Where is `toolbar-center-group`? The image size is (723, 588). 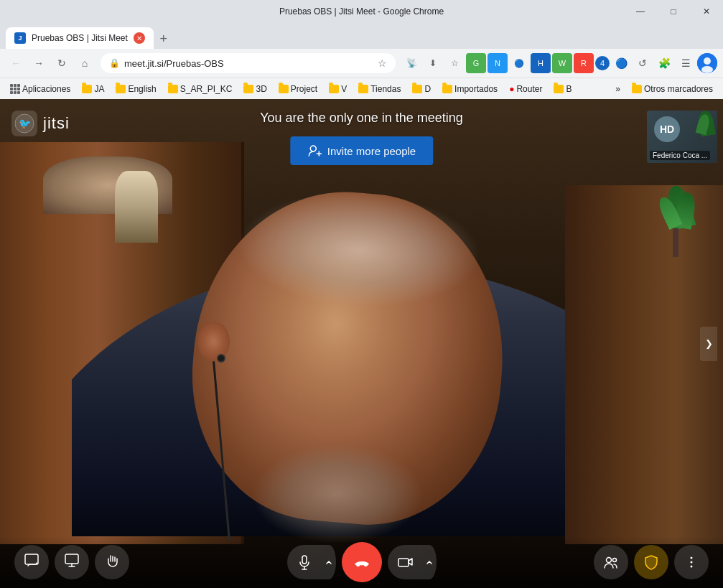 toolbar-center-group is located at coordinates (362, 562).